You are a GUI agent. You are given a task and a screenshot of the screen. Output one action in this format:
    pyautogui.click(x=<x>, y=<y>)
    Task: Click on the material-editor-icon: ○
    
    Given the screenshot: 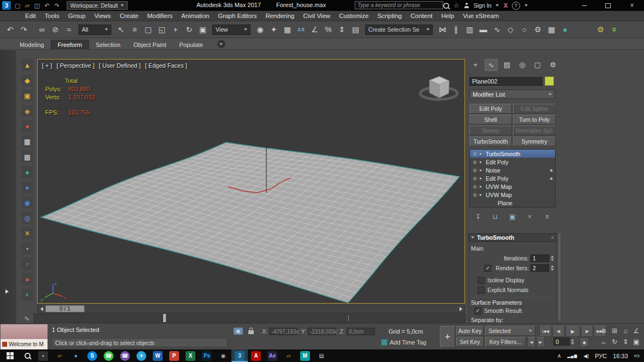 What is the action you would take?
    pyautogui.click(x=524, y=29)
    